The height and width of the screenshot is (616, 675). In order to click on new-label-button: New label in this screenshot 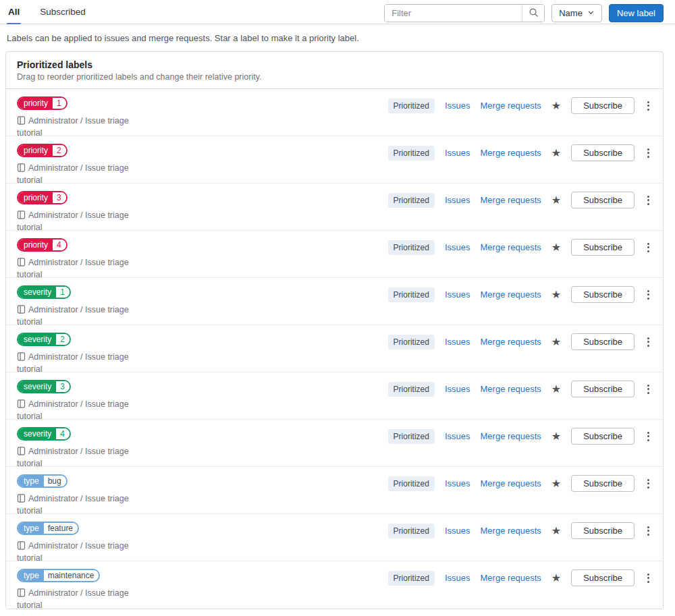, I will do `click(636, 13)`.